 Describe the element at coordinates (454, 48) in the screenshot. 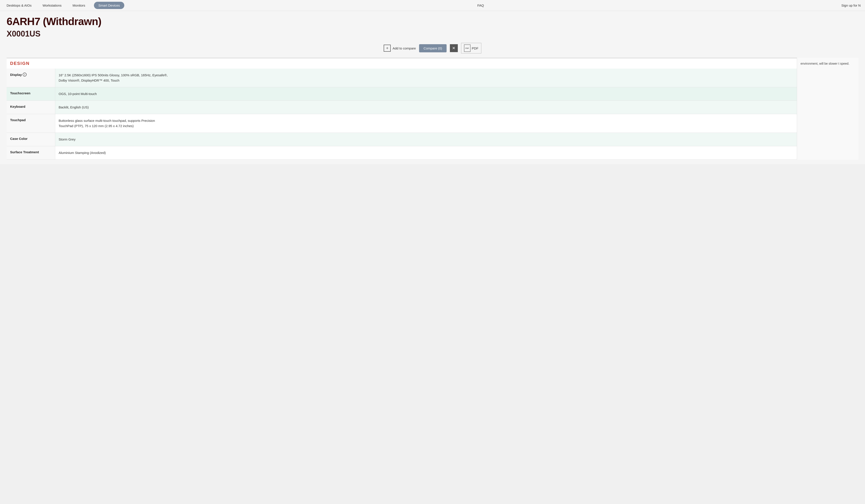

I see `close-icon: ✕` at that location.